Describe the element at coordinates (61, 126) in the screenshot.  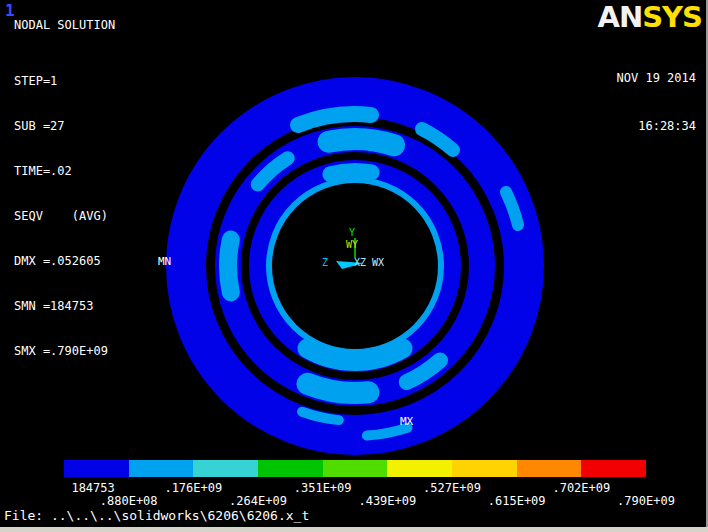
I see `info-line-sub: SUB =27` at that location.